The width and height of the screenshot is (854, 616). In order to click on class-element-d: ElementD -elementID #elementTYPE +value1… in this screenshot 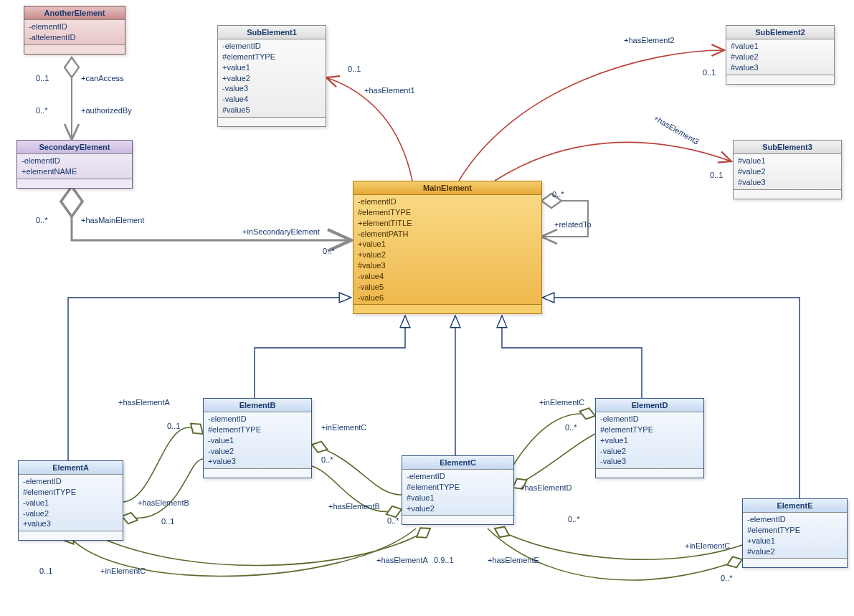, I will do `click(650, 438)`.